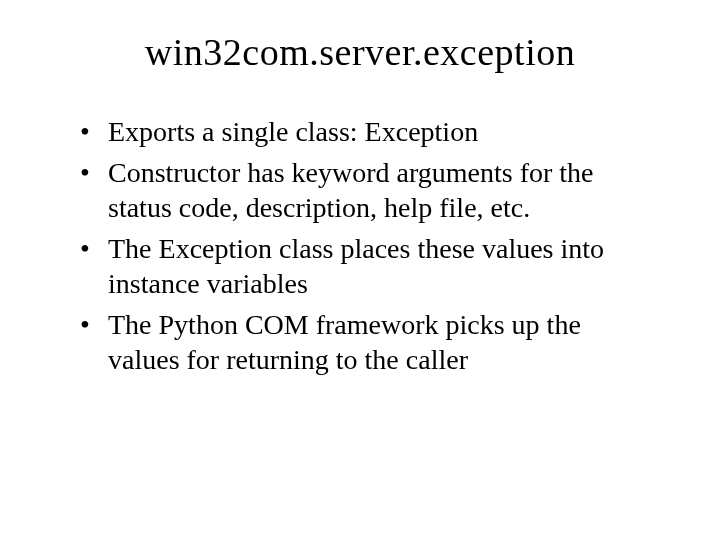 This screenshot has width=720, height=540. I want to click on list-item: The Python COM framework picks up the va…, so click(365, 342).